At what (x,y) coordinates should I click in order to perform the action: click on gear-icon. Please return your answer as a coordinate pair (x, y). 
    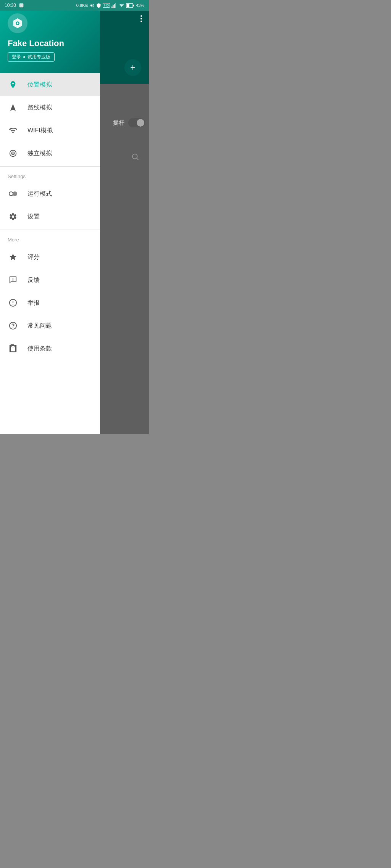
    Looking at the image, I should click on (13, 217).